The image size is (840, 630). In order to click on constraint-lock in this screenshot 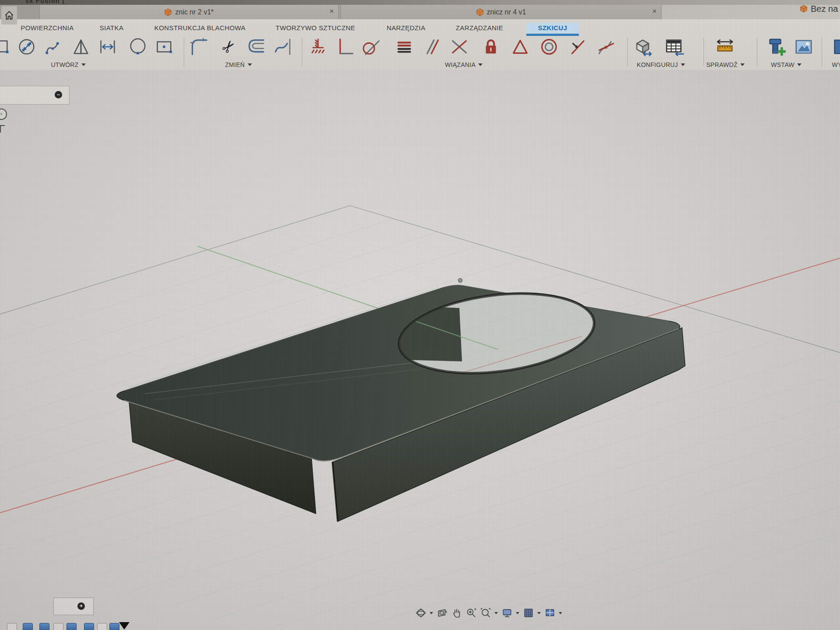, I will do `click(491, 47)`.